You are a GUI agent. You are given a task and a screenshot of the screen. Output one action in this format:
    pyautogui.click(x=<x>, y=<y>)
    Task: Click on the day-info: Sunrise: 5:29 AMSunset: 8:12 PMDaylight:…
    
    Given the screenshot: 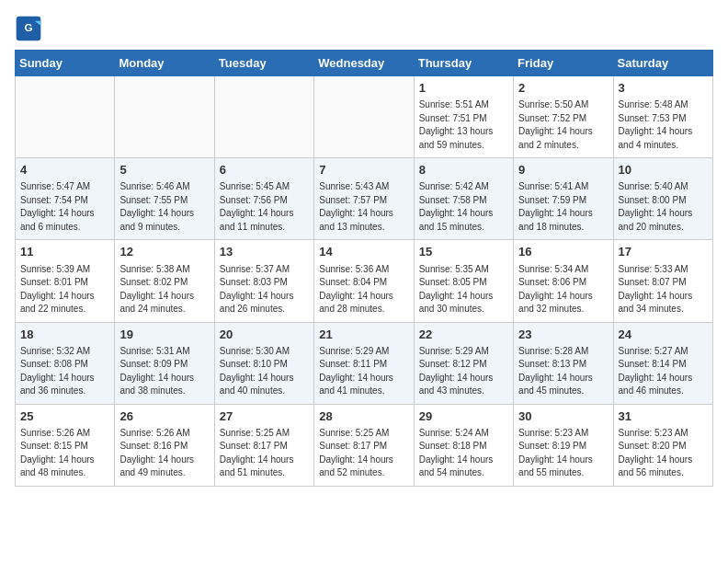 What is the action you would take?
    pyautogui.click(x=463, y=372)
    